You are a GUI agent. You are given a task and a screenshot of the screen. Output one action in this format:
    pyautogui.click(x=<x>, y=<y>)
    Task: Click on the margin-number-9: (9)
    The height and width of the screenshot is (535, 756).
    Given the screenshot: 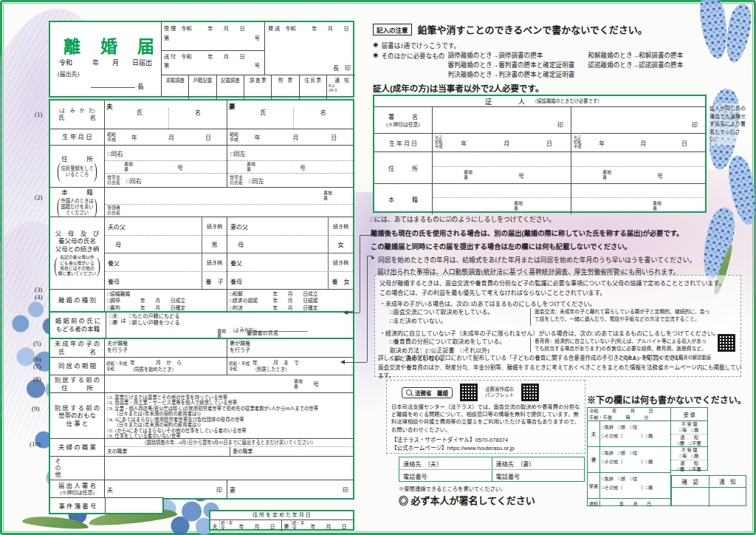 What is the action you would take?
    pyautogui.click(x=35, y=409)
    